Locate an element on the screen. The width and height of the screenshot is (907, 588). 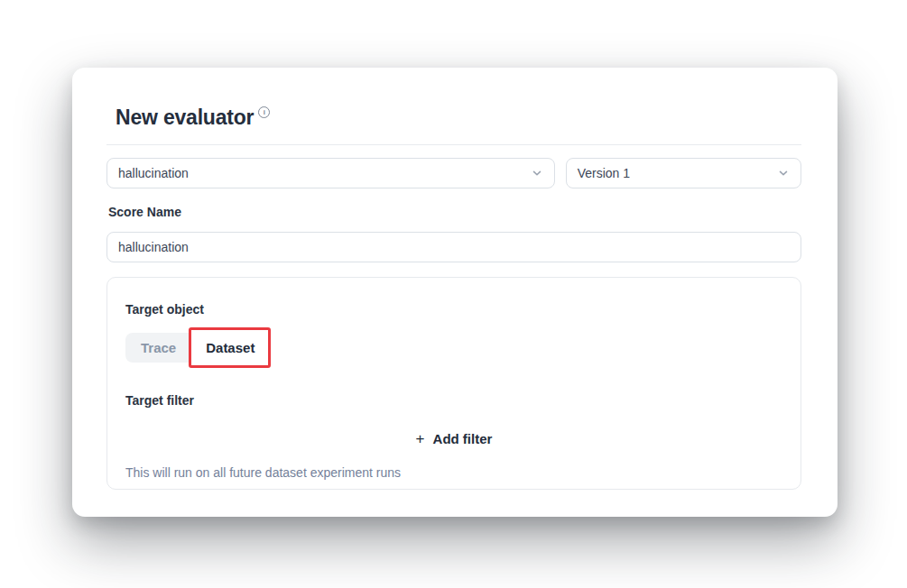
segment-dataset-button: Dataset is located at coordinates (230, 348).